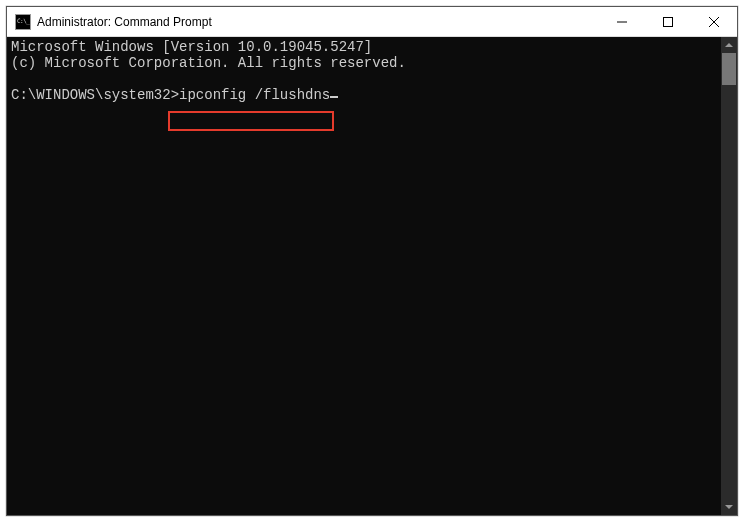 This screenshot has width=744, height=522. I want to click on close-button, so click(714, 22).